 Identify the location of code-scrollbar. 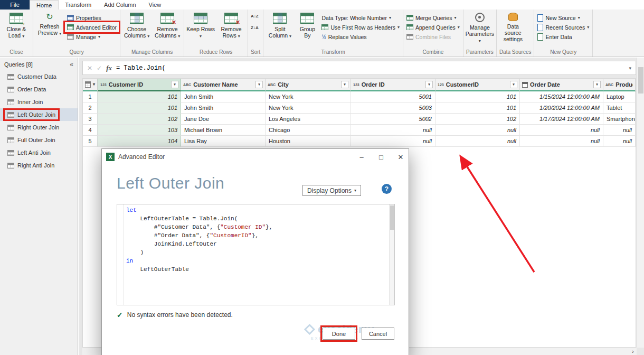
(392, 255).